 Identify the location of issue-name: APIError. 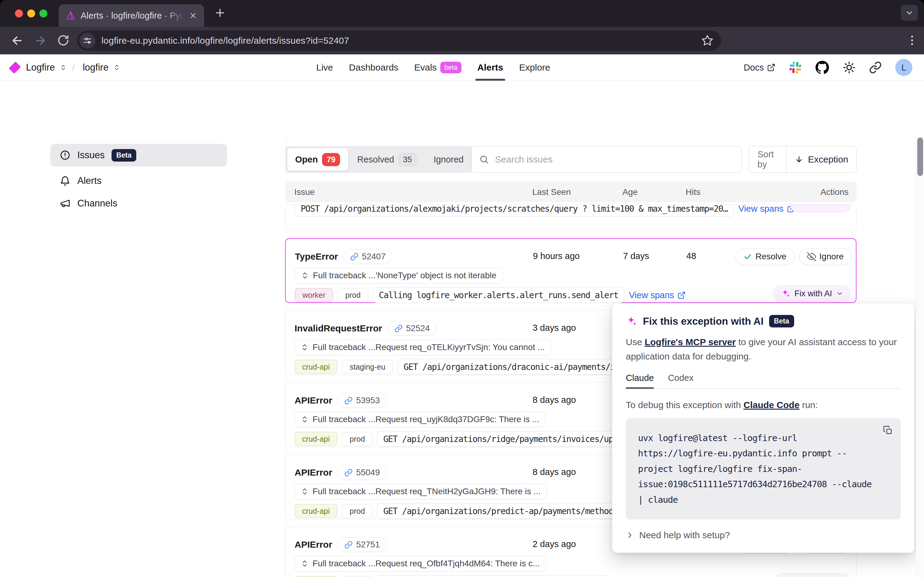
(313, 401).